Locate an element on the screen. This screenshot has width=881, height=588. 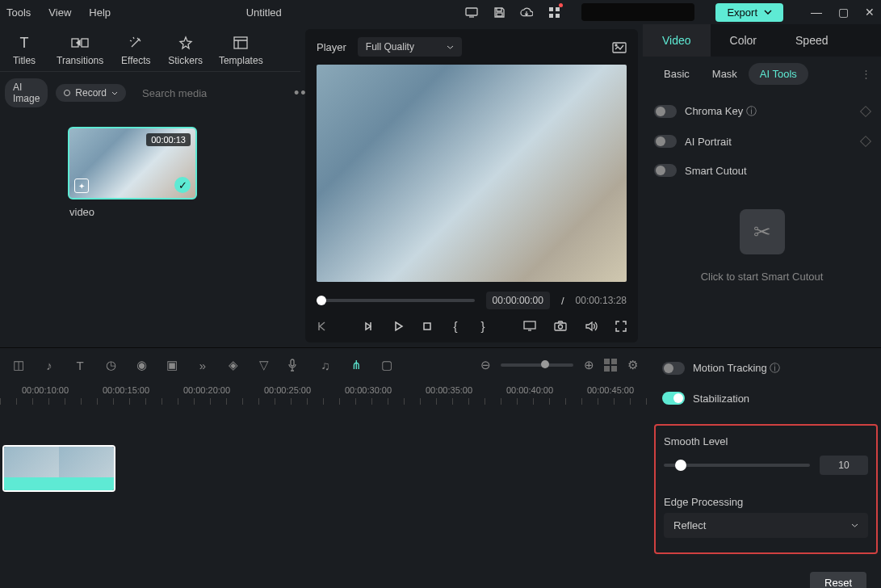
clip-thumbnails is located at coordinates (59, 462).